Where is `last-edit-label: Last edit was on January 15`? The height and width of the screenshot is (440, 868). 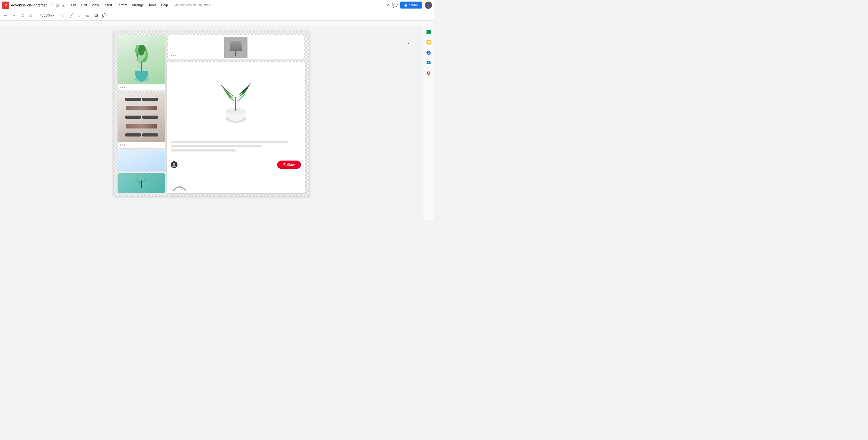
last-edit-label: Last edit was on January 15 is located at coordinates (193, 5).